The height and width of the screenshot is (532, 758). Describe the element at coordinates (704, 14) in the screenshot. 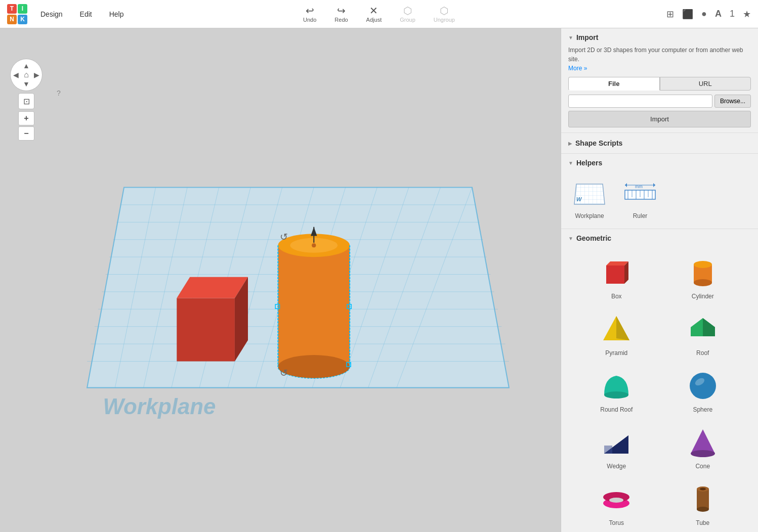

I see `sphere-view-button: ●` at that location.